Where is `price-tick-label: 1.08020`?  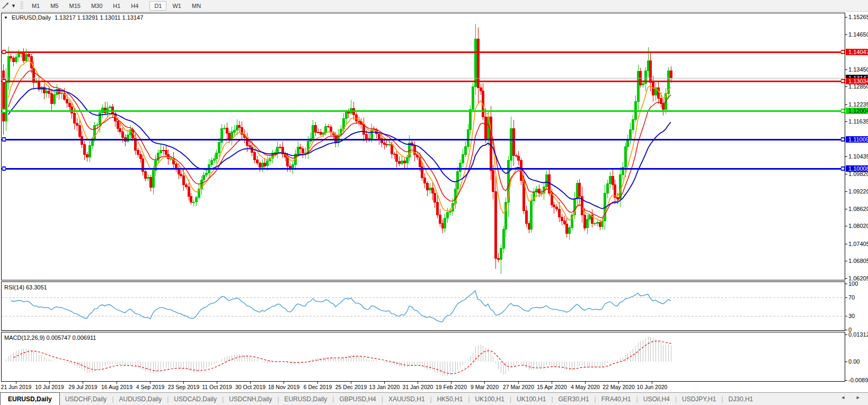
price-tick-label: 1.08020 is located at coordinates (858, 226).